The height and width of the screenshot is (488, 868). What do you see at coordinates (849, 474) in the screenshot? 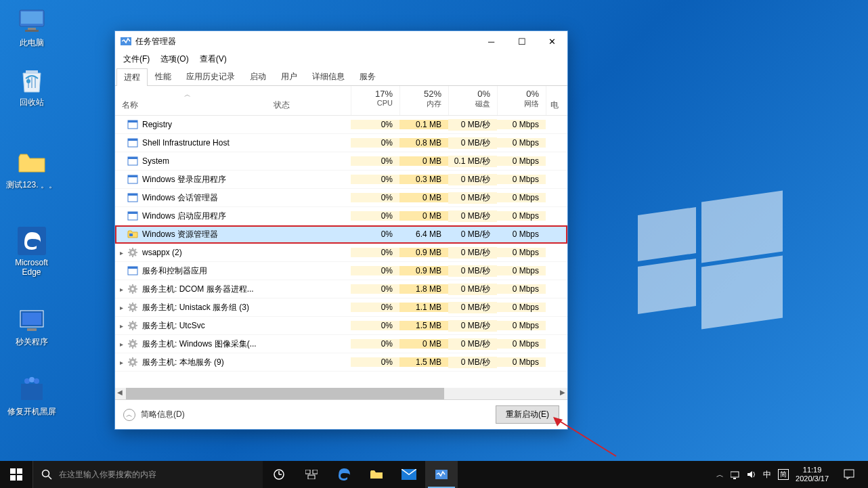
I see `notification-button` at bounding box center [849, 474].